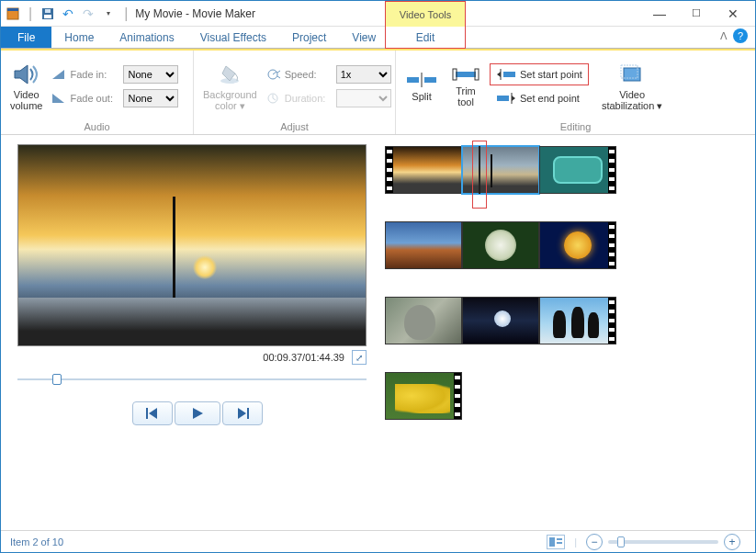  What do you see at coordinates (27, 74) in the screenshot?
I see `speaker-icon` at bounding box center [27, 74].